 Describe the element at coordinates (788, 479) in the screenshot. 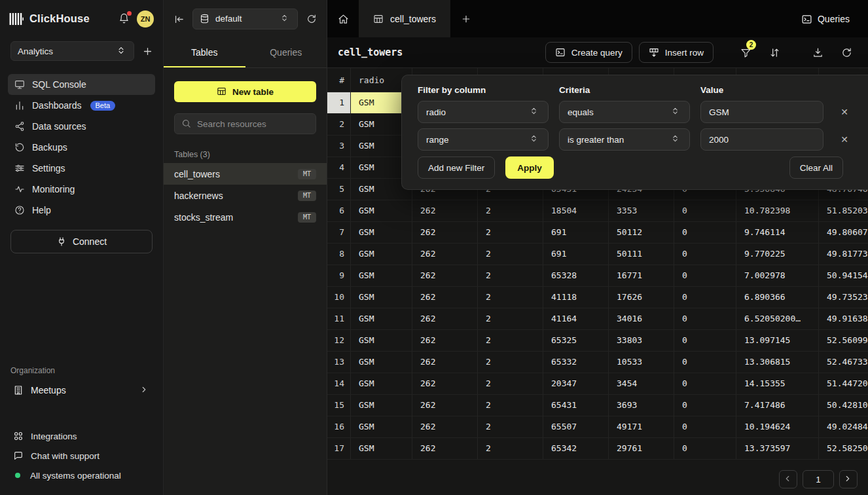

I see `prev-page-button` at that location.